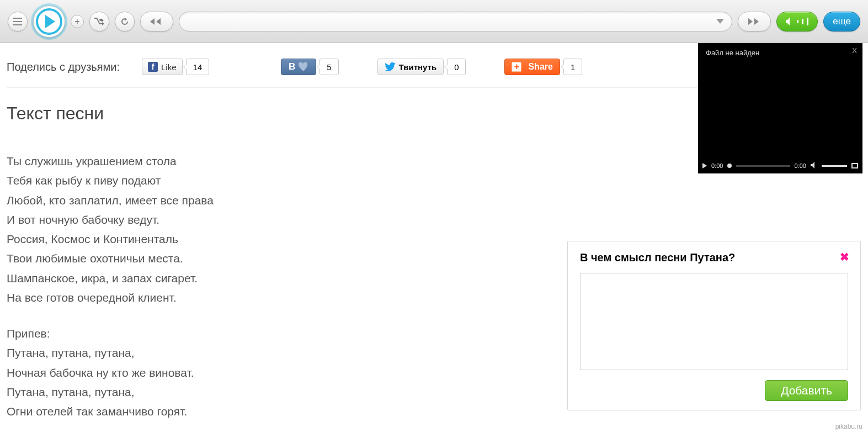 This screenshot has width=868, height=432. What do you see at coordinates (292, 67) in the screenshot?
I see `vk-icon: В` at bounding box center [292, 67].